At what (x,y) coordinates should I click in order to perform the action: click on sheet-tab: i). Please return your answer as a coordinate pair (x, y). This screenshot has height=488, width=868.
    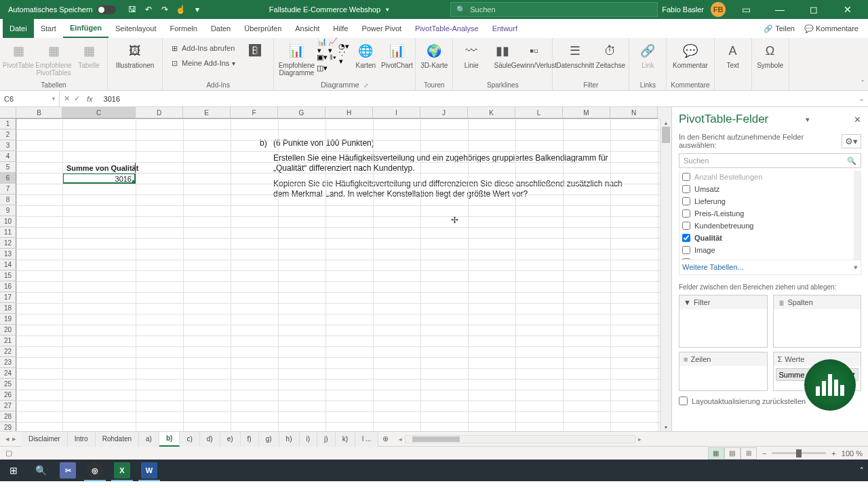
    Looking at the image, I should click on (309, 439).